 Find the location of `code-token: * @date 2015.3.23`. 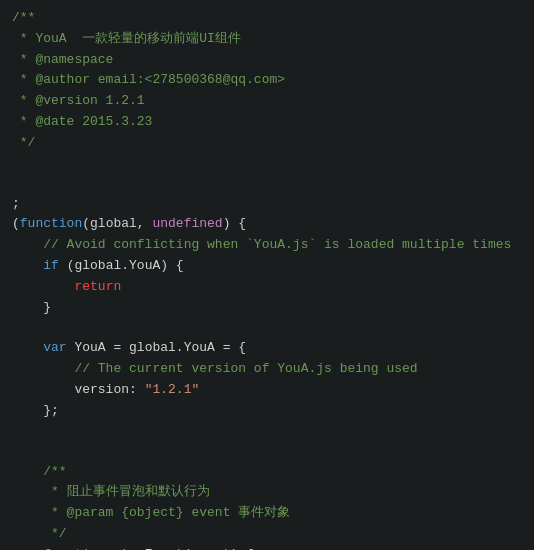

code-token: * @date 2015.3.23 is located at coordinates (82, 122).